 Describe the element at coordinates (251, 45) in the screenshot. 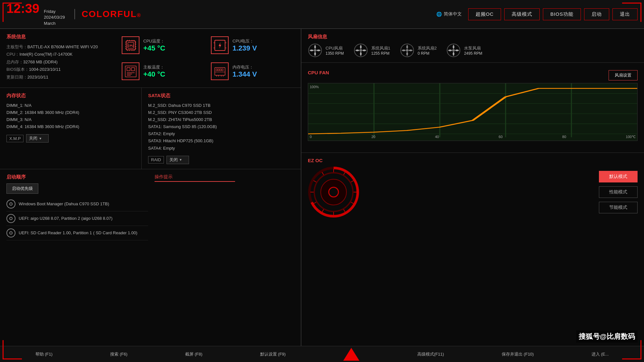

I see `cpu-volt-block: CPU电压： 1.239 V` at that location.